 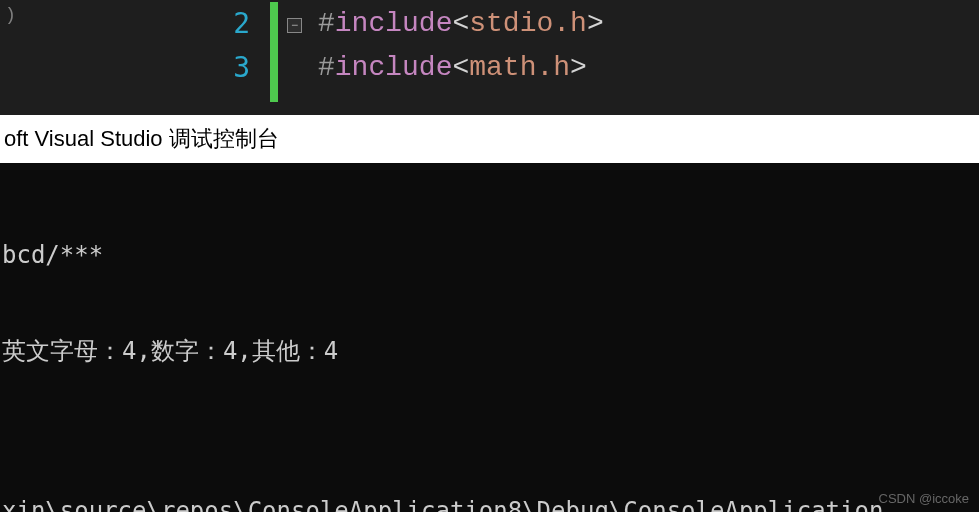 I want to click on line-number: 3, so click(x=235, y=68).